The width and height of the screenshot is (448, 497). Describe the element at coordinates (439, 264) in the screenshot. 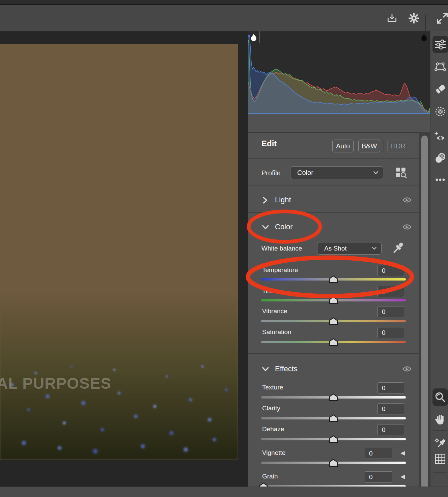

I see `tool-sidebar` at that location.